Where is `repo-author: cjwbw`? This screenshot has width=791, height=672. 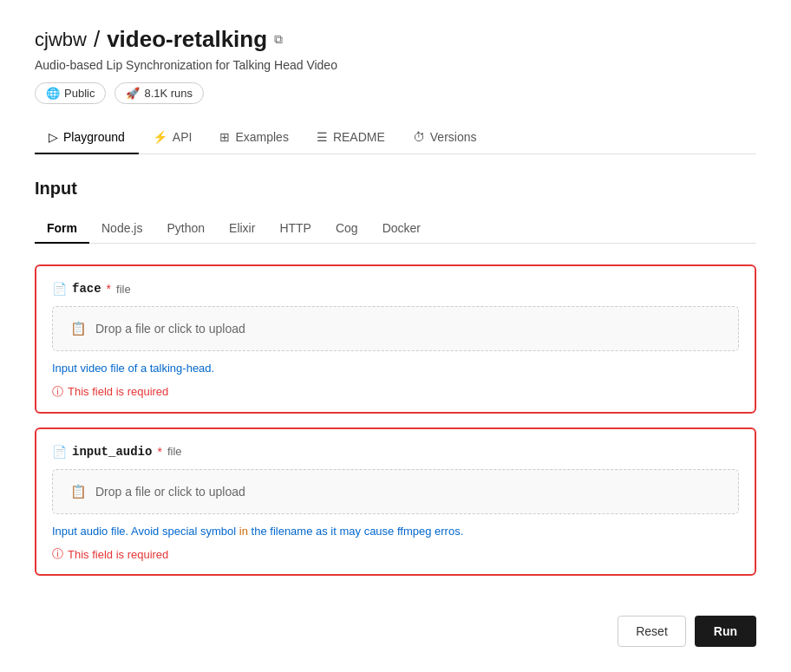 repo-author: cjwbw is located at coordinates (61, 40).